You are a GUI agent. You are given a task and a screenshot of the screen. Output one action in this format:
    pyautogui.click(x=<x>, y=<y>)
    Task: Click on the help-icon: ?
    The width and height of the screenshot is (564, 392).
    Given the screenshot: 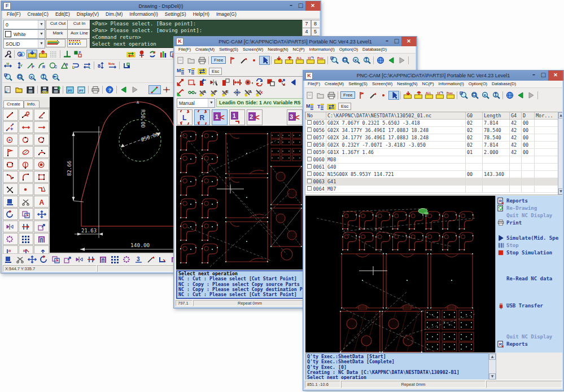 What is the action you would take?
    pyautogui.click(x=110, y=90)
    